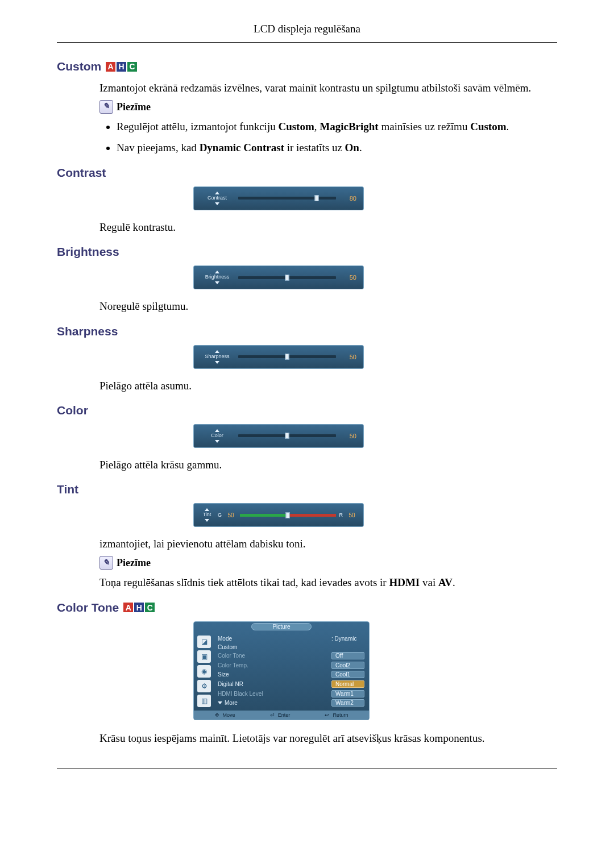 Image resolution: width=614 pixels, height=868 pixels. I want to click on enter-icon: ⏎, so click(273, 715).